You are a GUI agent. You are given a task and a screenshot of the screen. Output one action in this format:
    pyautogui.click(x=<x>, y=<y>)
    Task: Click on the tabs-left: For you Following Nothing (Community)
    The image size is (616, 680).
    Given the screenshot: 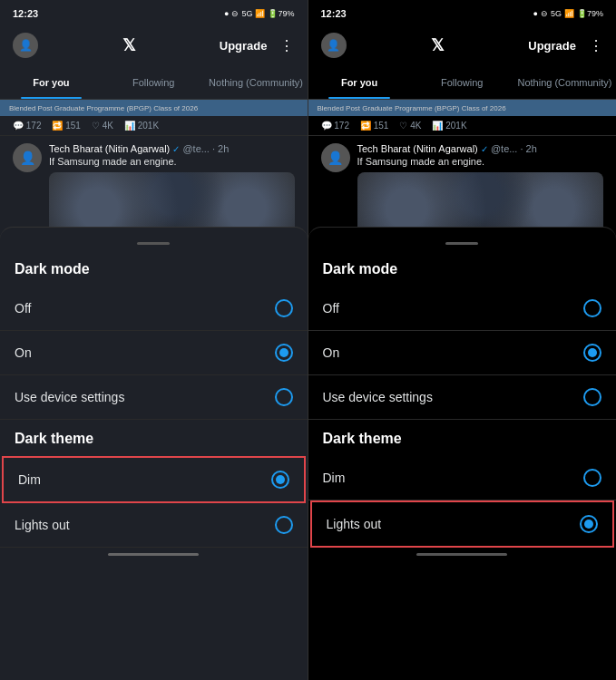 What is the action you would take?
    pyautogui.click(x=154, y=83)
    